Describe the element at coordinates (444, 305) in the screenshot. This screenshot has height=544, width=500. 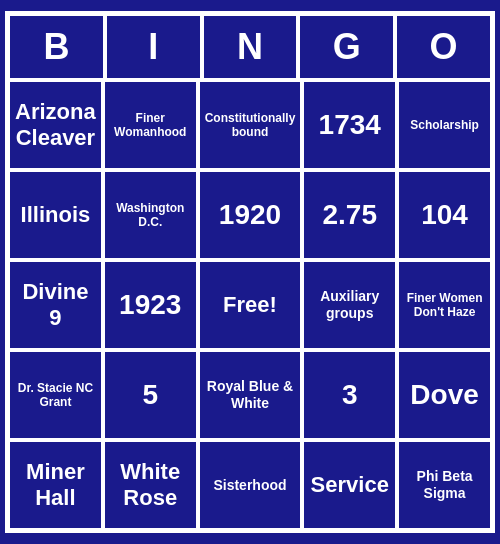
I see `bingo-cell-14: Finer Women Don't Haze` at that location.